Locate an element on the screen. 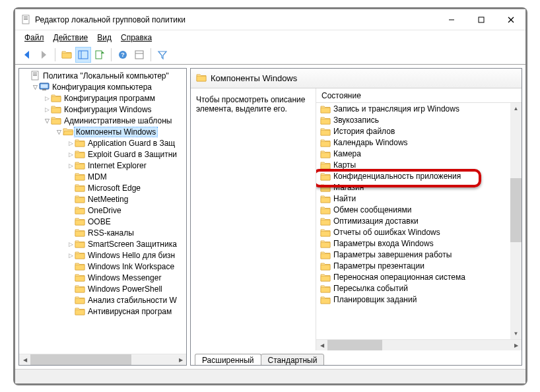 The height and width of the screenshot is (392, 540). tree-item: Анализ стабильности W is located at coordinates (103, 300).